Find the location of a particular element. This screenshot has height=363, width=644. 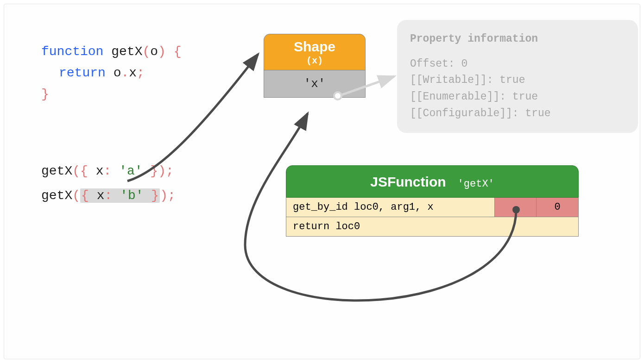

shape-title: Shape is located at coordinates (315, 47).